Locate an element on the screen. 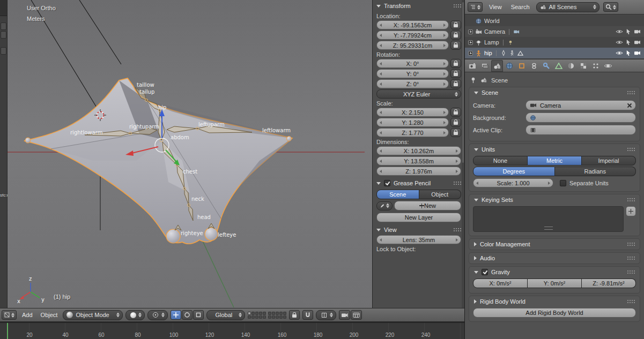 This screenshot has width=644, height=339. rotation-mode-dropdown: XYZ Euler is located at coordinates (419, 94).